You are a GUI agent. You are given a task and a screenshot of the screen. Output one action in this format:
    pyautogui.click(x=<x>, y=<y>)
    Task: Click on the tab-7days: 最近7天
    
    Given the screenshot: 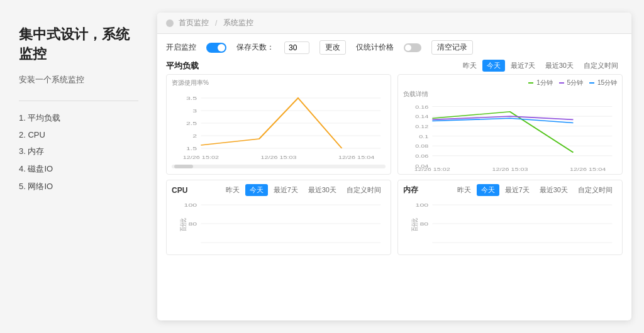 What is the action you would take?
    pyautogui.click(x=523, y=65)
    